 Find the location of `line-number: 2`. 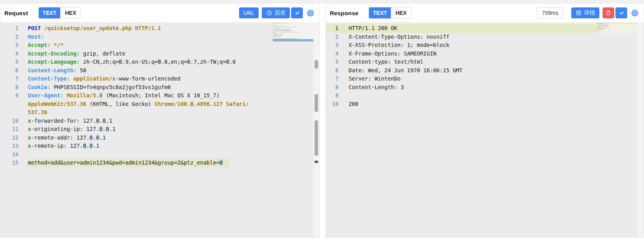

line-number: 2 is located at coordinates (332, 37).